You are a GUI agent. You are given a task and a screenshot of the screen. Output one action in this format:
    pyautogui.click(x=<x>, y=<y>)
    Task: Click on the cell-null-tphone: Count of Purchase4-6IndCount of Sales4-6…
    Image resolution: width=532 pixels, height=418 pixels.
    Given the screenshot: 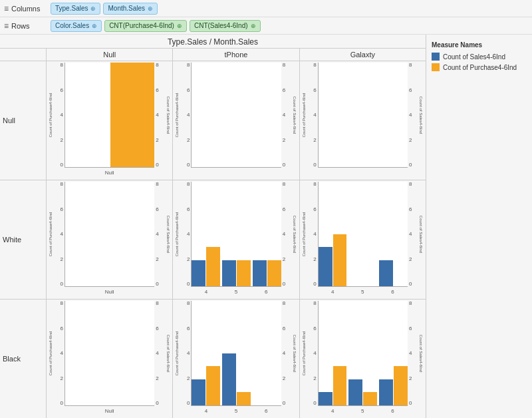 What is the action you would take?
    pyautogui.click(x=236, y=120)
    